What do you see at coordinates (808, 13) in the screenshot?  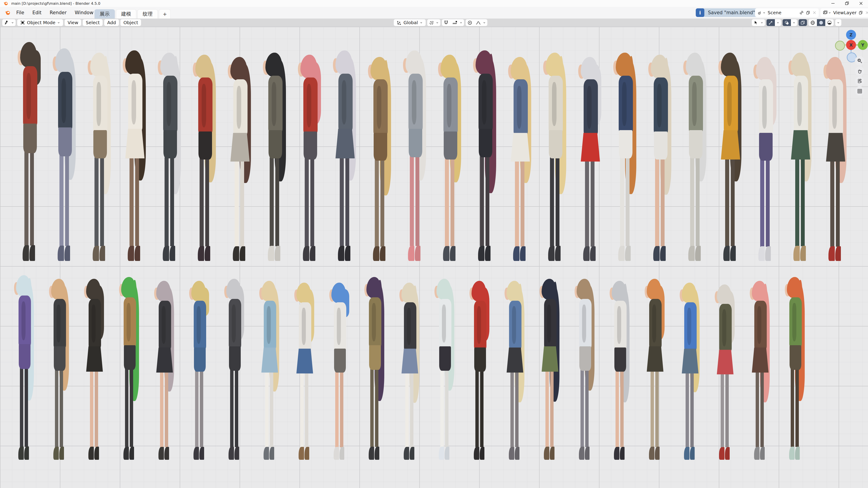 I see `new-scene-icon` at bounding box center [808, 13].